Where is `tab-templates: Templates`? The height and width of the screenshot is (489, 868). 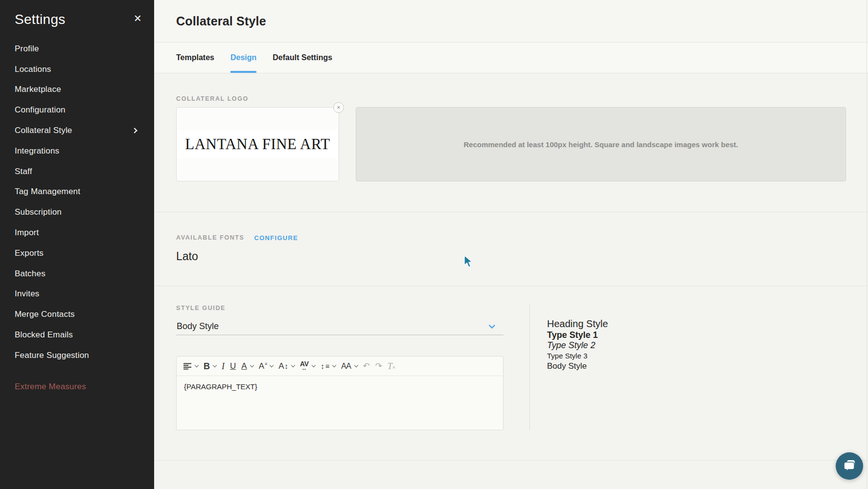 tab-templates: Templates is located at coordinates (195, 58).